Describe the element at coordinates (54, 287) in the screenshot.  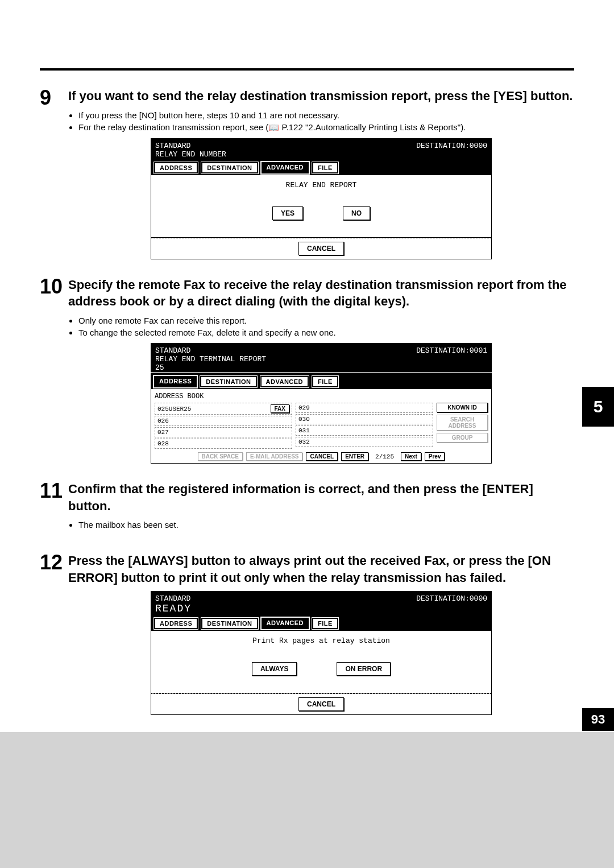
I see `step-number: 10` at that location.